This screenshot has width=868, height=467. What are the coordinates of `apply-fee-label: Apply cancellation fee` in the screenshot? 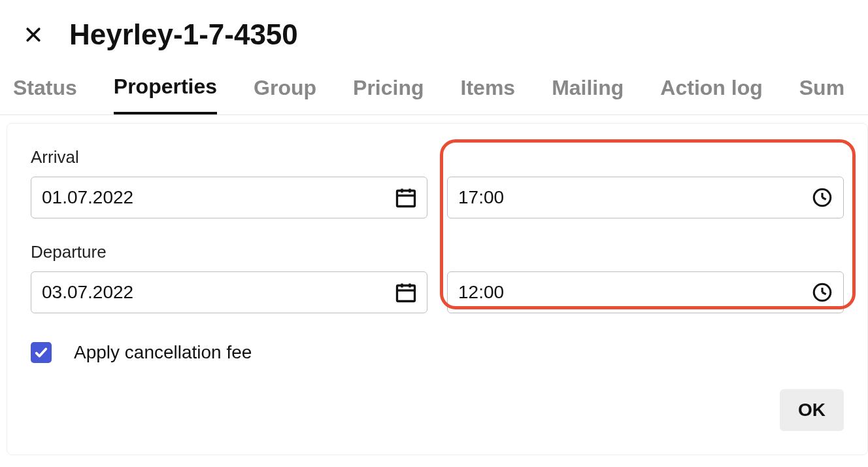 It's located at (163, 353).